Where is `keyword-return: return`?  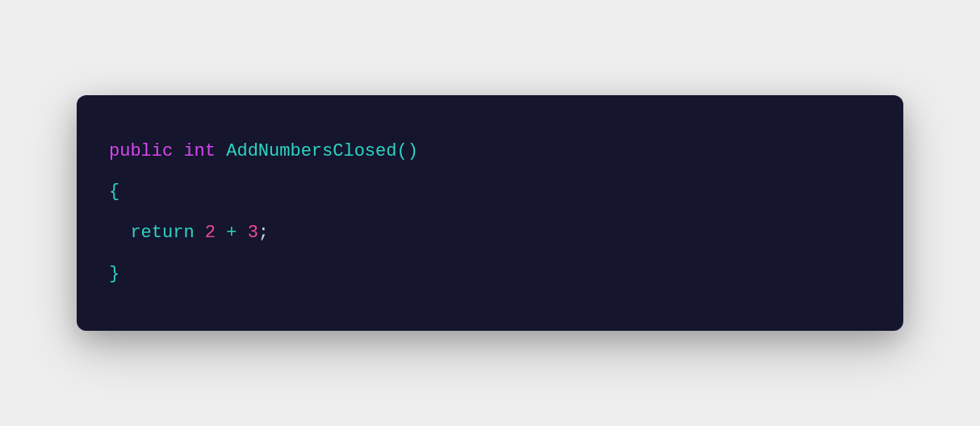
keyword-return: return is located at coordinates (161, 232).